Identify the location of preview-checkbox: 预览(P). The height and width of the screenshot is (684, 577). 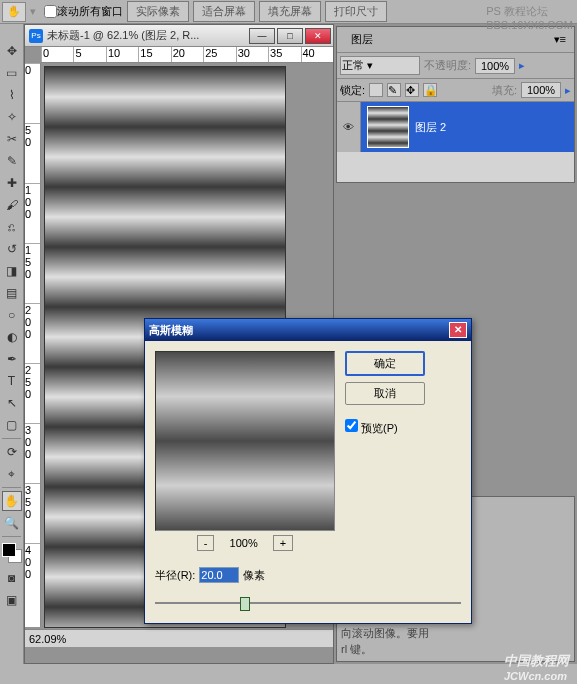
(385, 428).